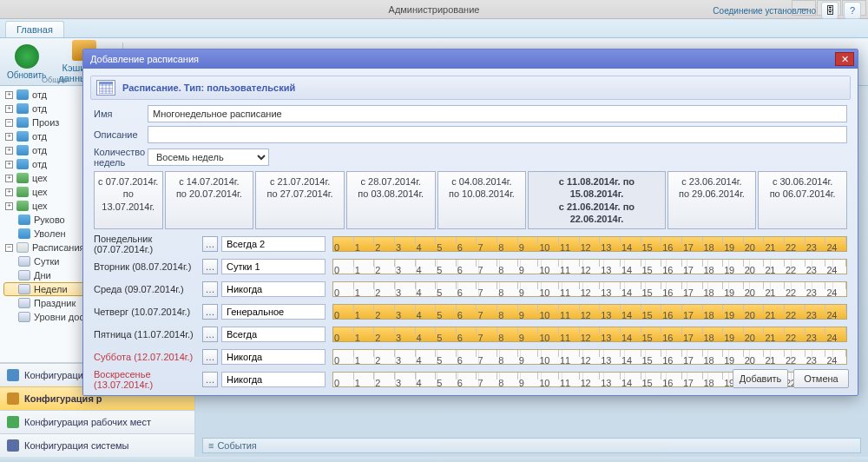  What do you see at coordinates (50, 234) in the screenshot?
I see `tree-item-label: Уволен` at bounding box center [50, 234].